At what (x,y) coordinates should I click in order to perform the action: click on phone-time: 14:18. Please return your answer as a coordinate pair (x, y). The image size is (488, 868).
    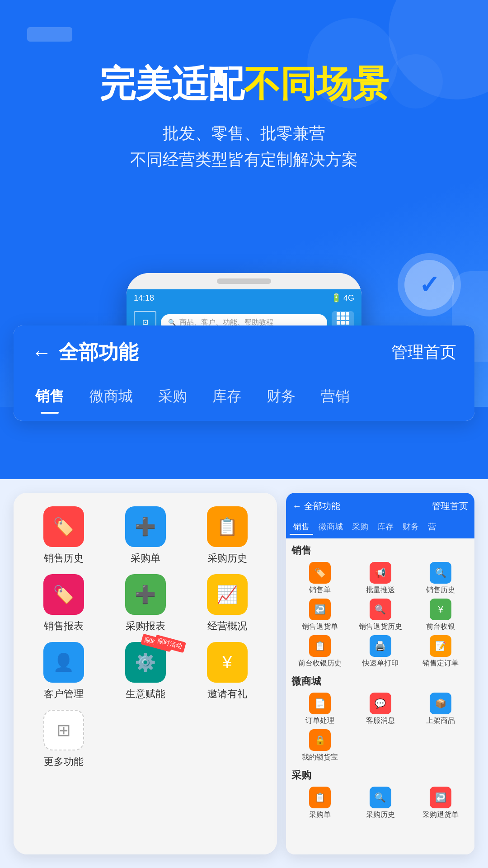
    Looking at the image, I should click on (144, 298).